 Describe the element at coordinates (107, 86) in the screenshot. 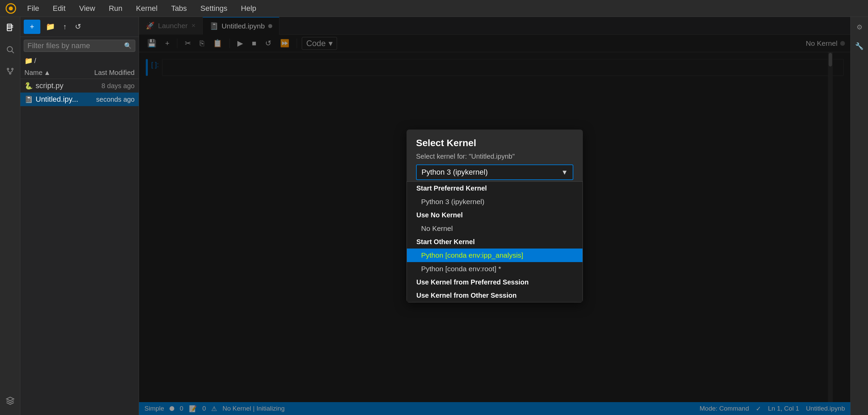

I see `file-modified: 8 days ago` at that location.